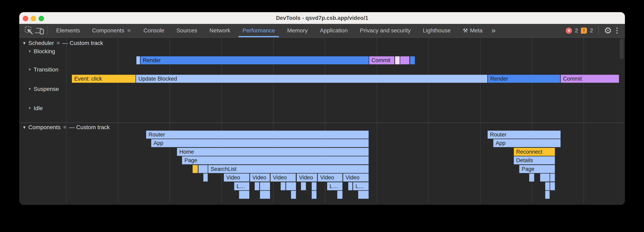 The height and width of the screenshot is (232, 644). I want to click on components-bar-searchlist: SearchList, so click(288, 169).